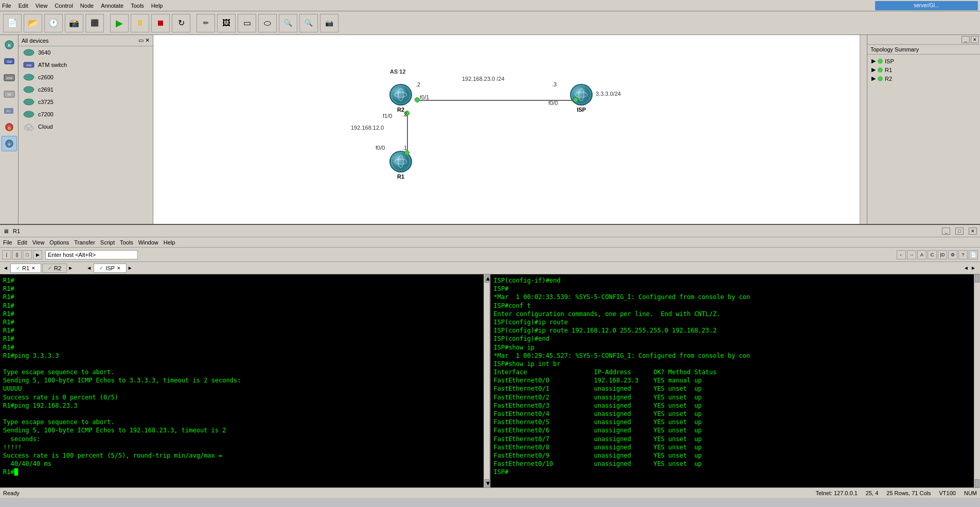 The image size is (980, 507). What do you see at coordinates (912, 255) in the screenshot?
I see `tbar-btn6: →` at bounding box center [912, 255].